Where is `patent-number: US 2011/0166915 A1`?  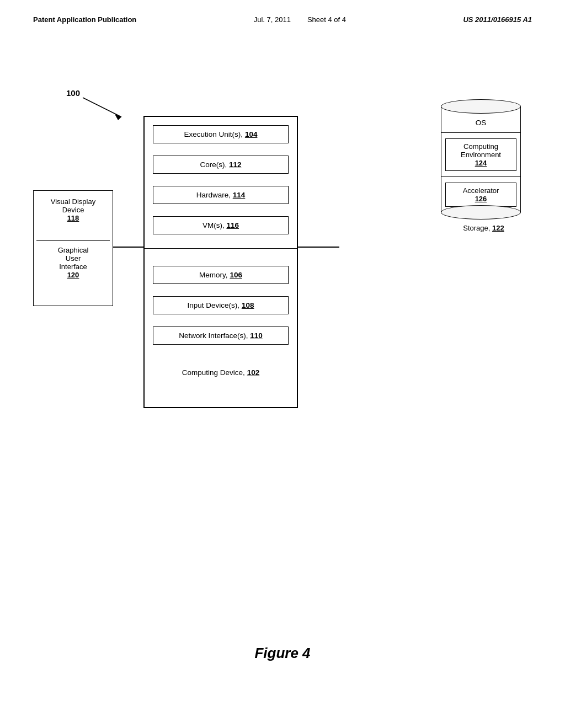 patent-number: US 2011/0166915 A1 is located at coordinates (498, 20).